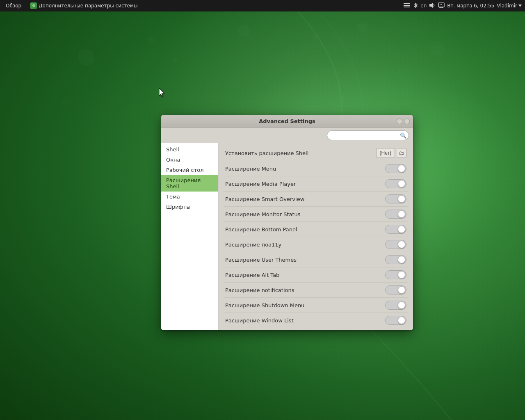 This screenshot has width=525, height=420. I want to click on setting-label-monitor-status: Расширение Monitor Status, so click(305, 214).